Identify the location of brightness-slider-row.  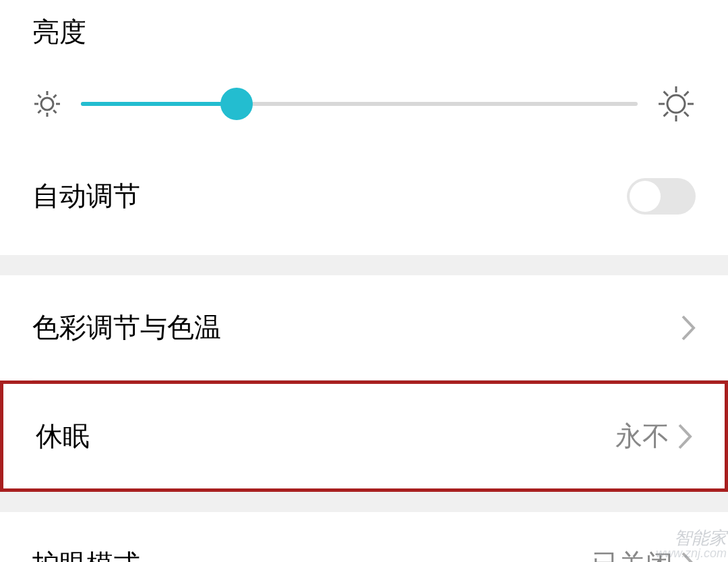
(364, 104).